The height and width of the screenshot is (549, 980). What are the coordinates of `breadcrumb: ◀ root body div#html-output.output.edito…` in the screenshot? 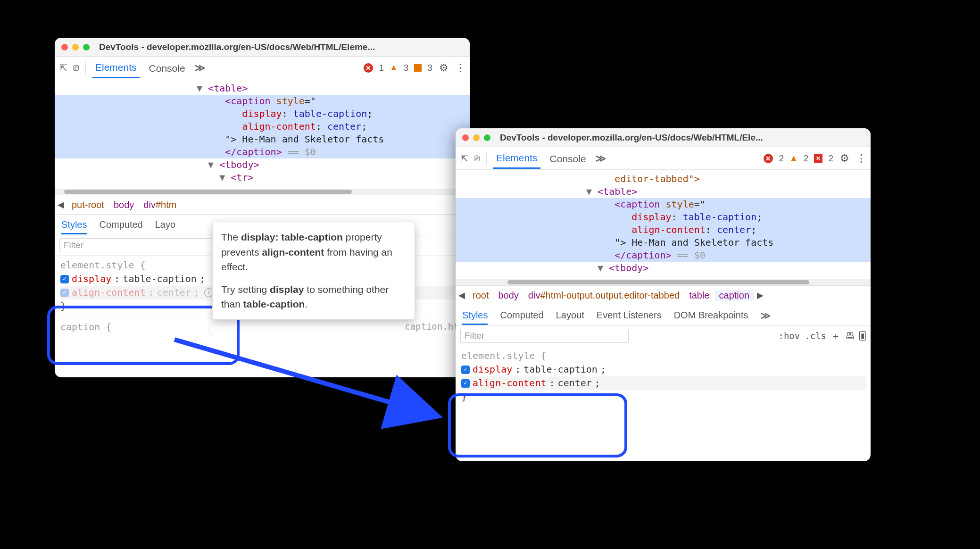 It's located at (663, 295).